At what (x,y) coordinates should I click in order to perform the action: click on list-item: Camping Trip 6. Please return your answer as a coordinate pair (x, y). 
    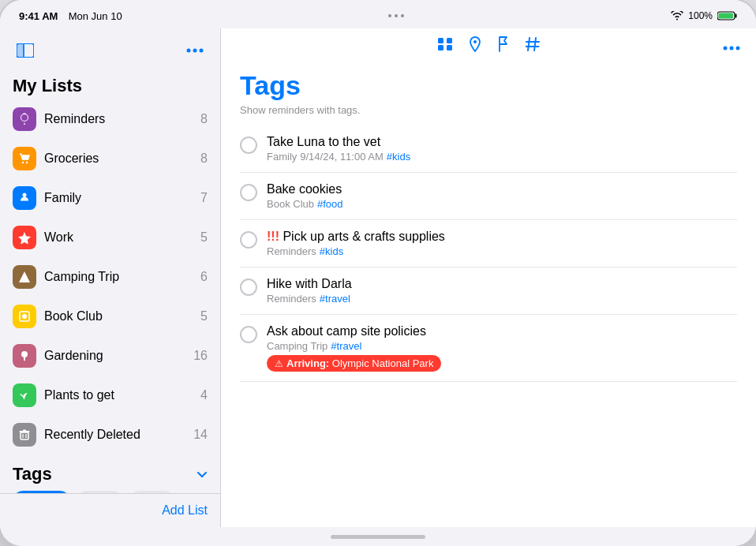
    Looking at the image, I should click on (110, 277).